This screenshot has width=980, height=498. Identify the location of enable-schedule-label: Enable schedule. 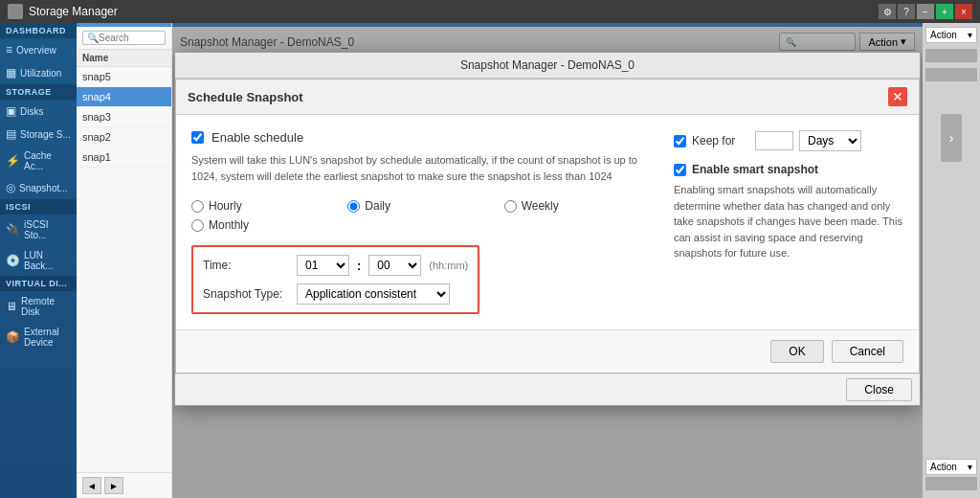
(257, 138).